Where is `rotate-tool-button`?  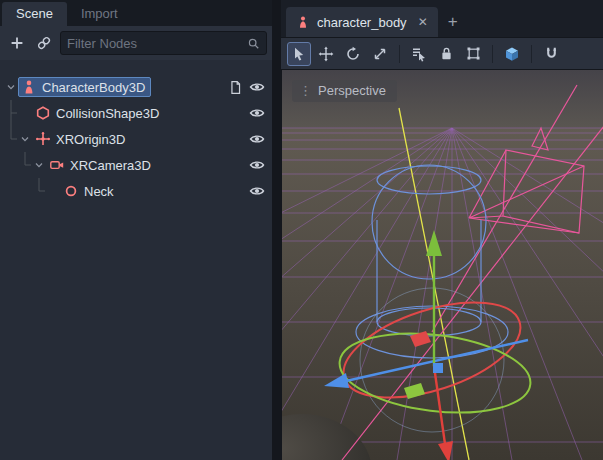
rotate-tool-button is located at coordinates (353, 54).